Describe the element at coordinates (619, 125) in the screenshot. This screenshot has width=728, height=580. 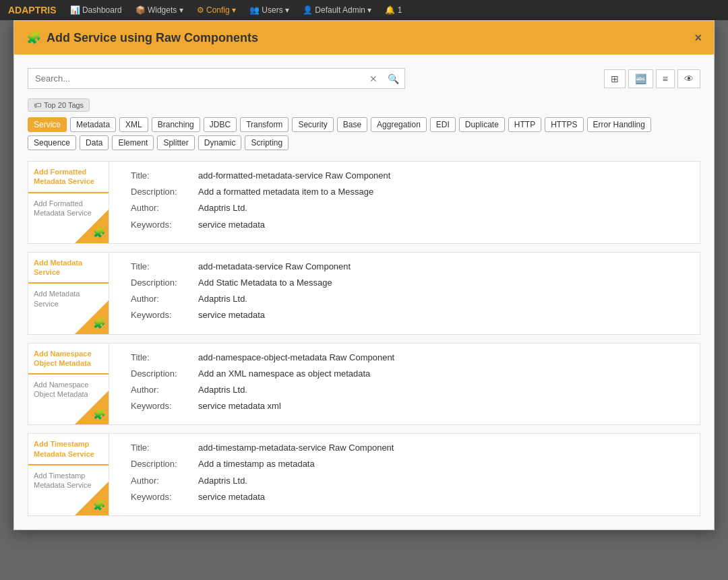
I see `tag-error-handling: Error Handling` at that location.